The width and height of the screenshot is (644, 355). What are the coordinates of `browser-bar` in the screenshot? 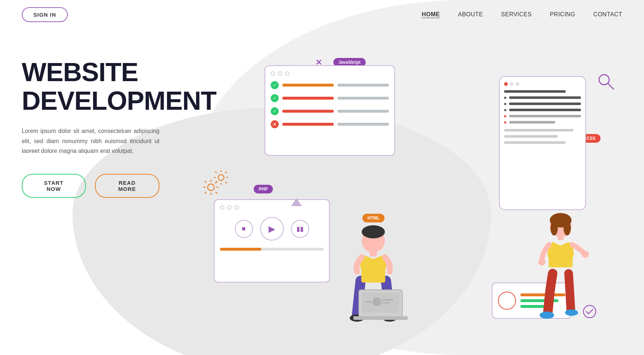 It's located at (330, 74).